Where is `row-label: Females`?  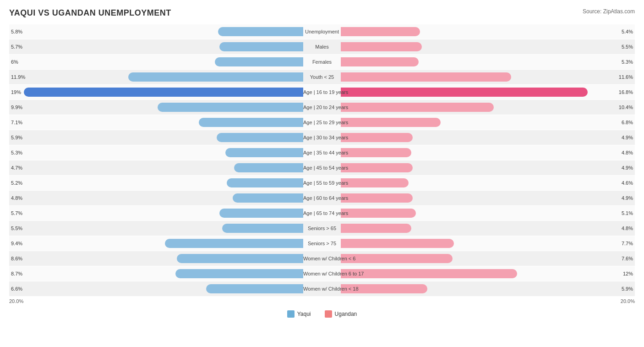 row-label: Females is located at coordinates (322, 62).